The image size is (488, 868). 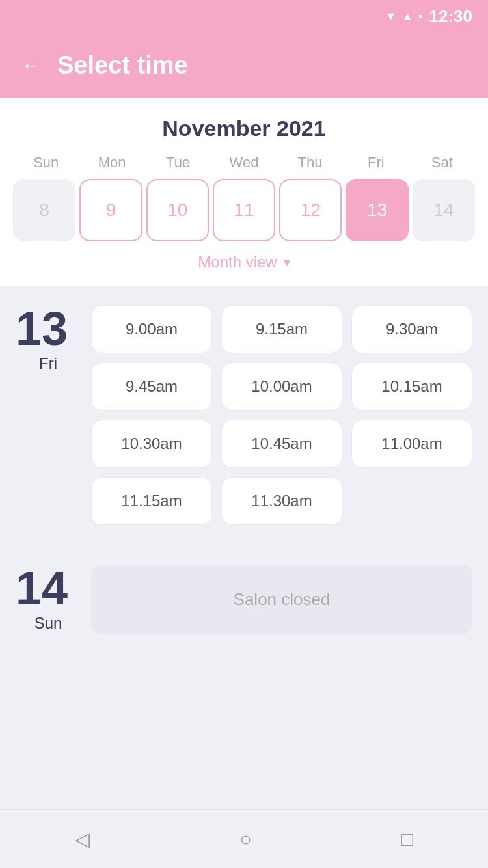 What do you see at coordinates (412, 387) in the screenshot?
I see `time-slot-1015: 10.15am` at bounding box center [412, 387].